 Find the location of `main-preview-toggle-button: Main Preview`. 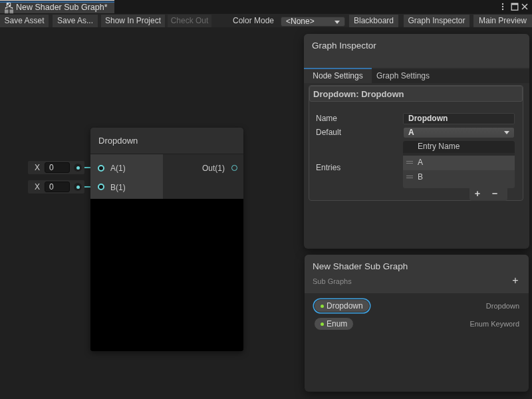

main-preview-toggle-button: Main Preview is located at coordinates (503, 21).